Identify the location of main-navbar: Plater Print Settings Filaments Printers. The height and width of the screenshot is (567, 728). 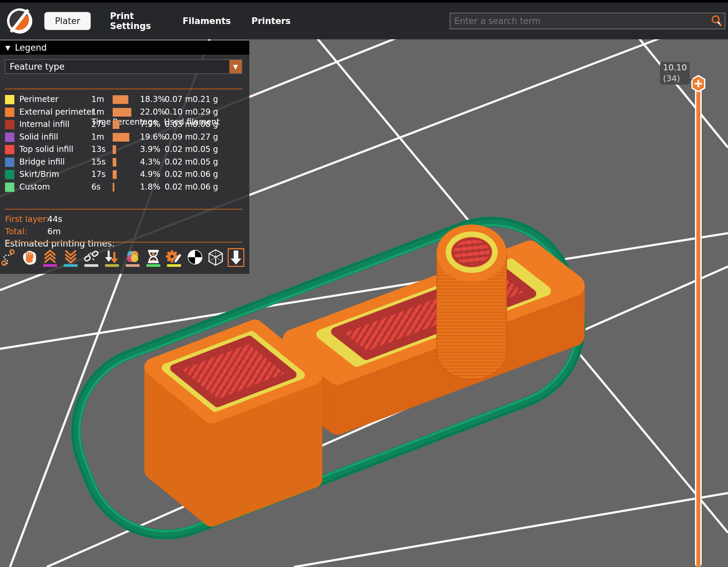
(364, 21).